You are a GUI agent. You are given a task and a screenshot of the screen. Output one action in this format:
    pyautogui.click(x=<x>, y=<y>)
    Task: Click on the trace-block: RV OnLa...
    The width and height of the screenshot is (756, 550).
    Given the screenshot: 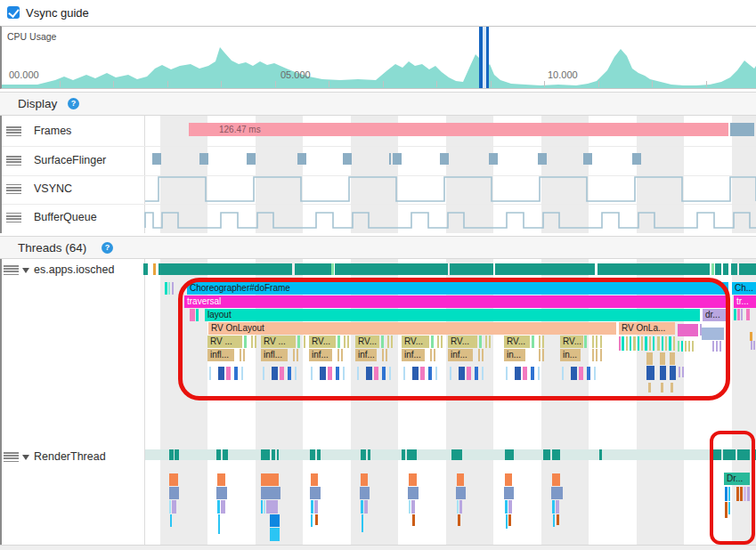 What is the action you would take?
    pyautogui.click(x=646, y=328)
    